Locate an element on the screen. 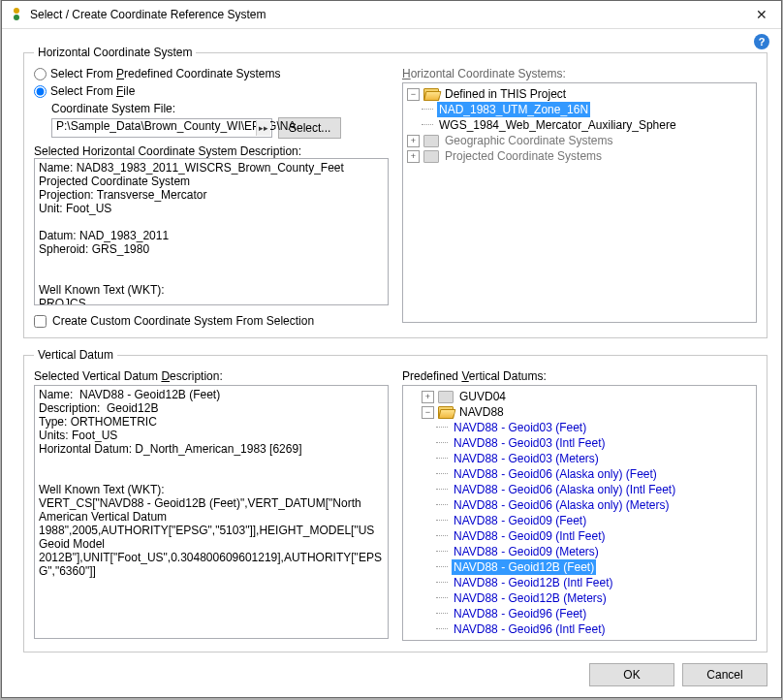 The image size is (783, 700). vtree-item: NAVD88 - Geoid03 (Meters) is located at coordinates (579, 459).